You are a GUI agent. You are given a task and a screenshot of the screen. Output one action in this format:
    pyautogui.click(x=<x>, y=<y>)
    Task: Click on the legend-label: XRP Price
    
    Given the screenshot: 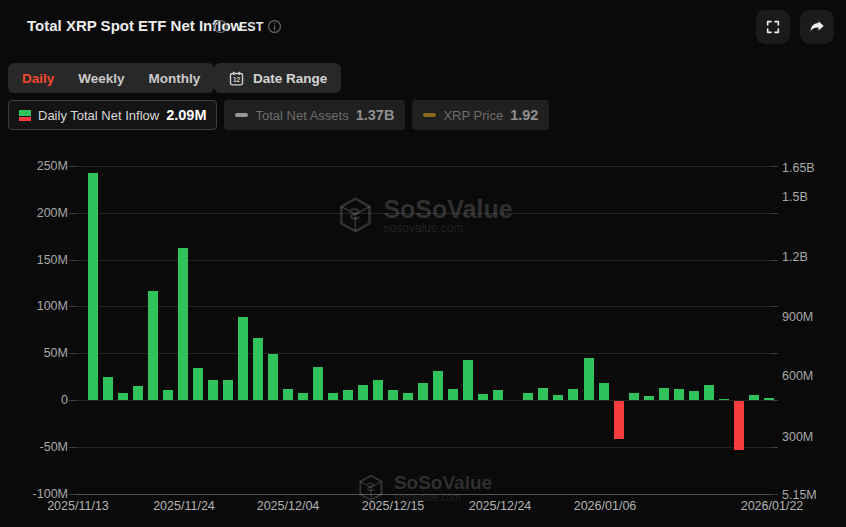 What is the action you would take?
    pyautogui.click(x=473, y=116)
    